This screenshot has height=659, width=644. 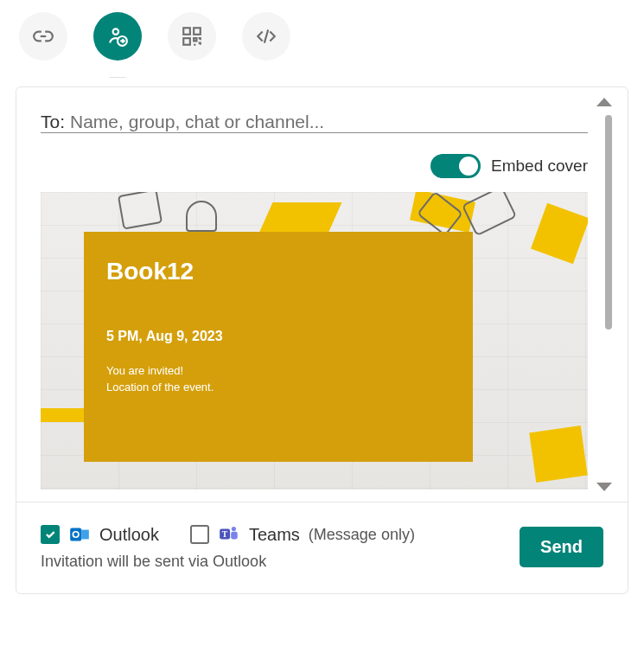 I want to click on teams-icon: T, so click(x=229, y=534).